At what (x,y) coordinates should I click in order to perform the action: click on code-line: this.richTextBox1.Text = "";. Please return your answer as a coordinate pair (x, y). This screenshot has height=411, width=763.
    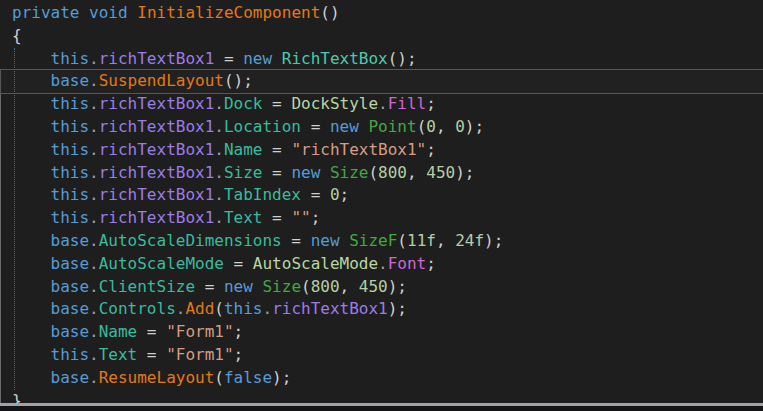
    Looking at the image, I should click on (388, 218).